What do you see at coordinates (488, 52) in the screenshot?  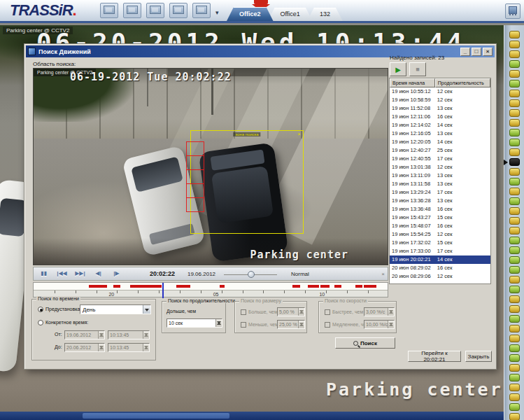 I see `close-window-button: ×` at bounding box center [488, 52].